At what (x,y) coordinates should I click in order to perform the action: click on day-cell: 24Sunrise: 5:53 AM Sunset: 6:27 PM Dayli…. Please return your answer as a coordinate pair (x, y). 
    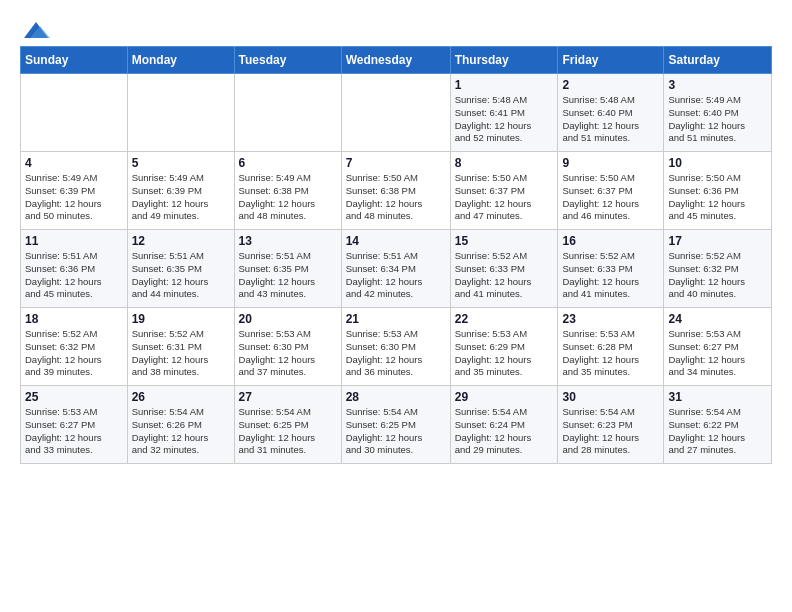
    Looking at the image, I should click on (718, 347).